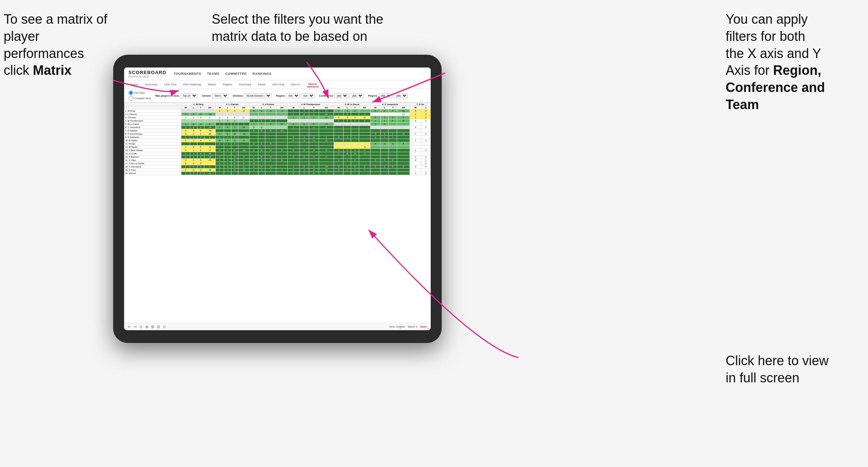 The width and height of the screenshot is (868, 467). I want to click on table-row: 9. N Gabrelcik 0109 009 0101 011 011, so click(277, 137).